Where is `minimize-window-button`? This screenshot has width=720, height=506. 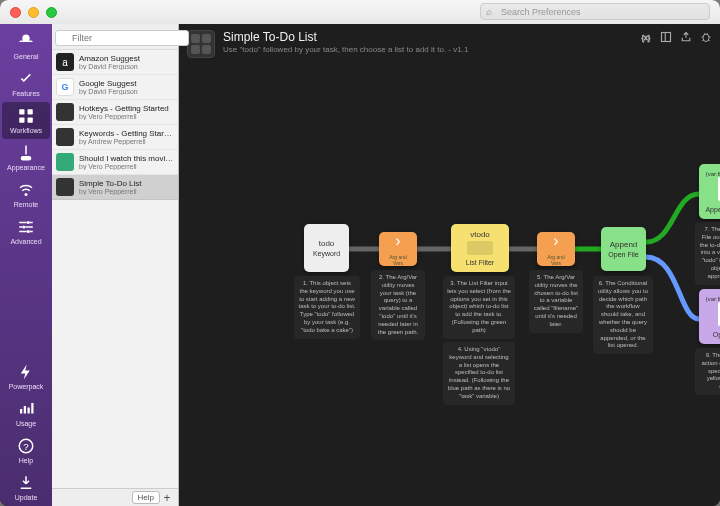 minimize-window-button is located at coordinates (34, 12).